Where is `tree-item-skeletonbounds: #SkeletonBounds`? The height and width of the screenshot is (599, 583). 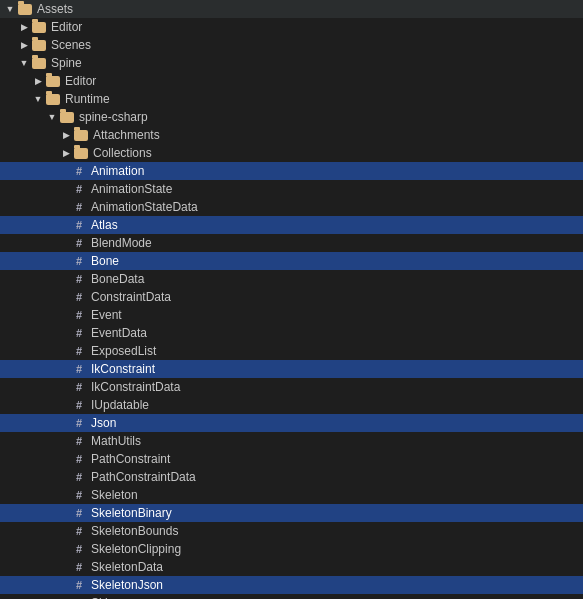 tree-item-skeletonbounds: #SkeletonBounds is located at coordinates (292, 531).